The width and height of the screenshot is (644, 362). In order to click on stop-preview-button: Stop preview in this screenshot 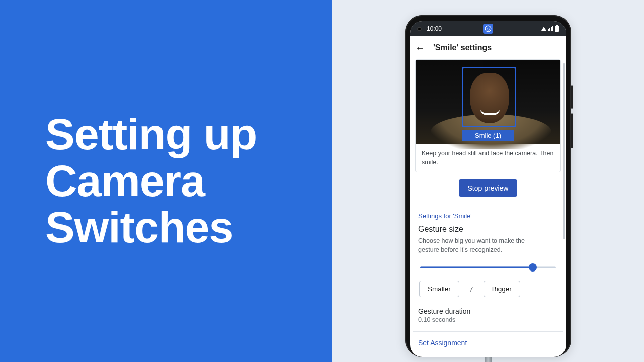, I will do `click(488, 188)`.